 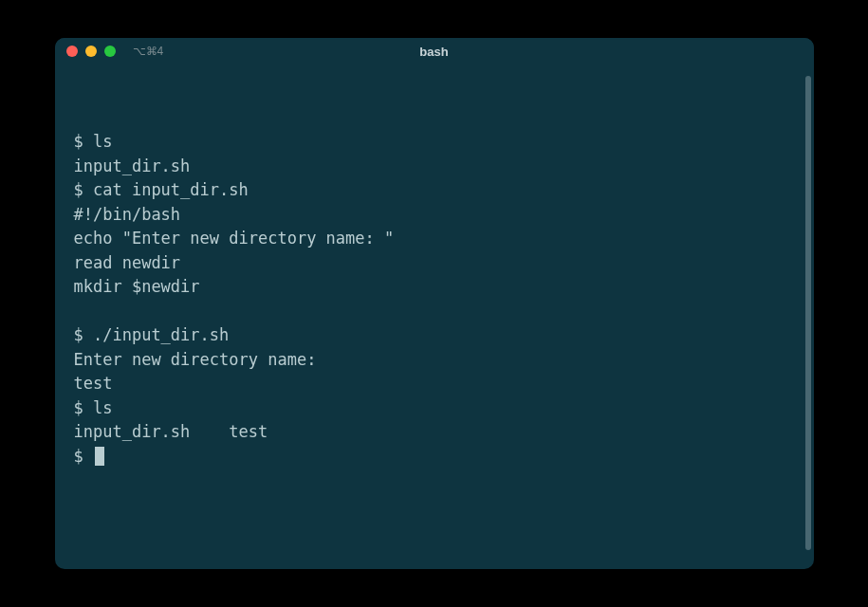 What do you see at coordinates (434, 239) in the screenshot?
I see `terminal-line: echo "Enter new directory name: "` at bounding box center [434, 239].